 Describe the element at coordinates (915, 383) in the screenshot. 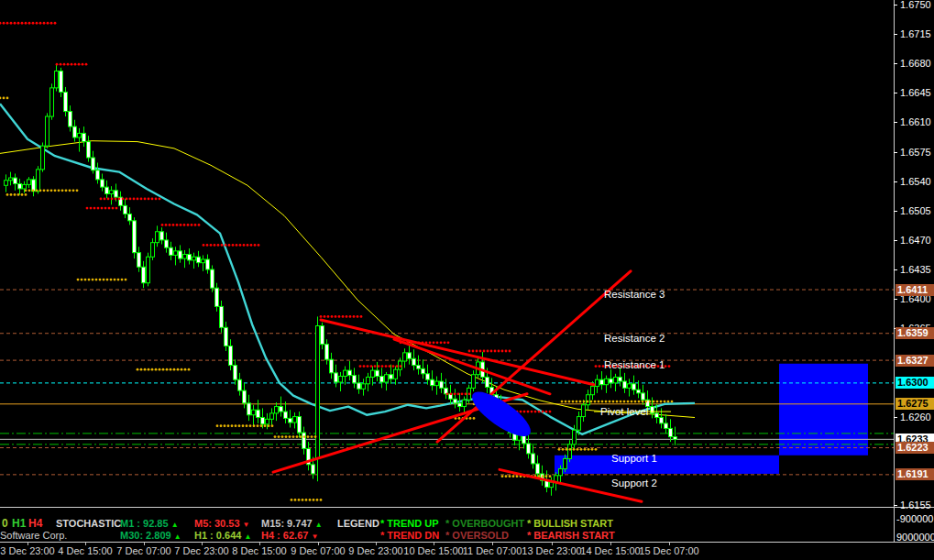

I see `price-badge-1.6300: 1.6300` at that location.